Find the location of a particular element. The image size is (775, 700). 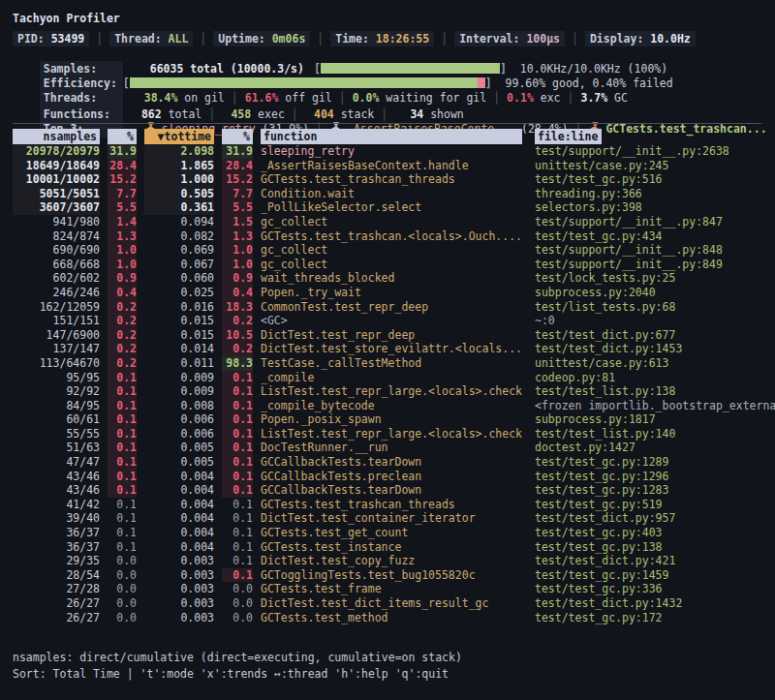

cell-nsamples: 55/55 is located at coordinates (56, 434).